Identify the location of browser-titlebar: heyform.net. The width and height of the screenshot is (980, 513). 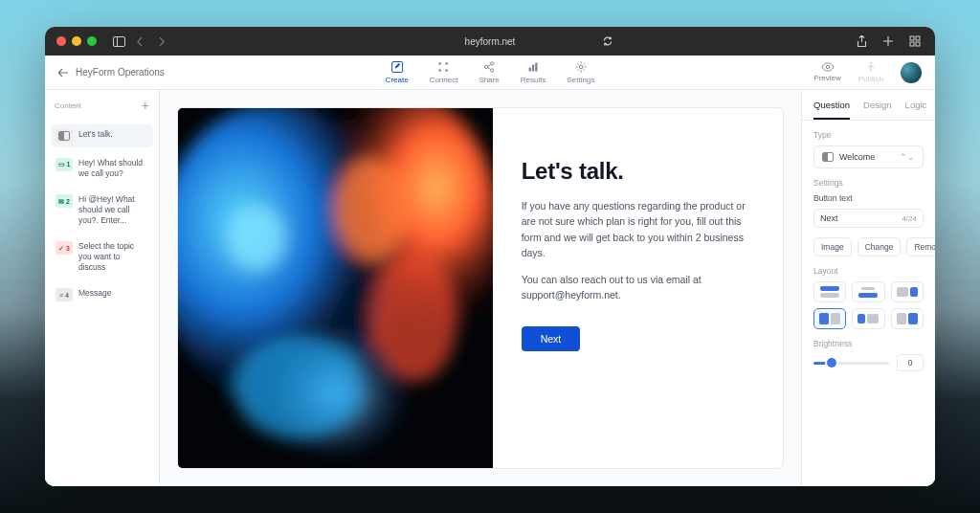
(490, 41).